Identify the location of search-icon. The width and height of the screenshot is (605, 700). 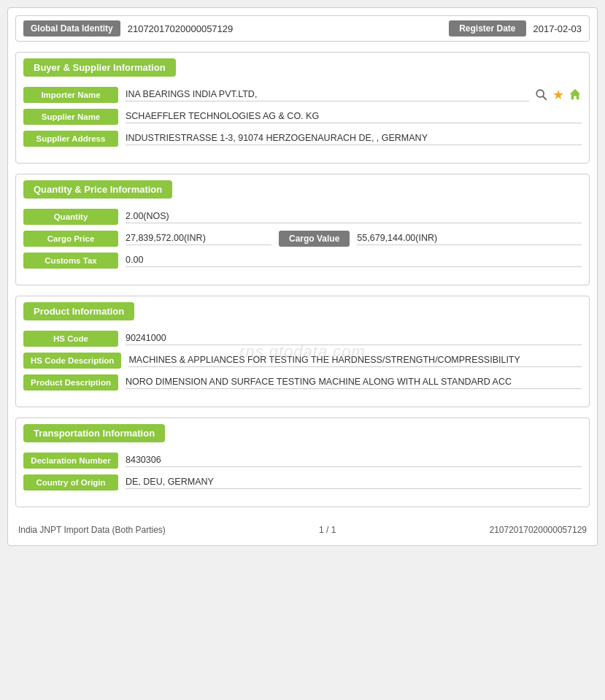
(542, 95).